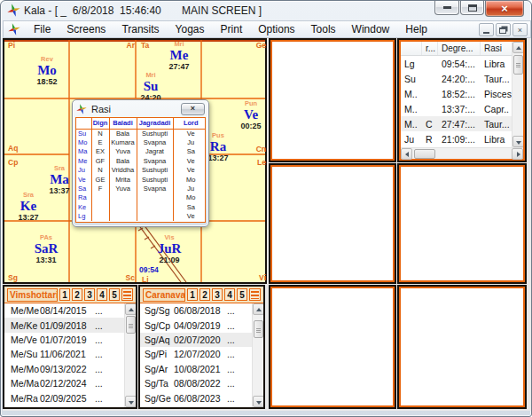 This screenshot has height=417, width=532. I want to click on rasi-table-row: SaFYuvaSvapnaJu, so click(141, 188).